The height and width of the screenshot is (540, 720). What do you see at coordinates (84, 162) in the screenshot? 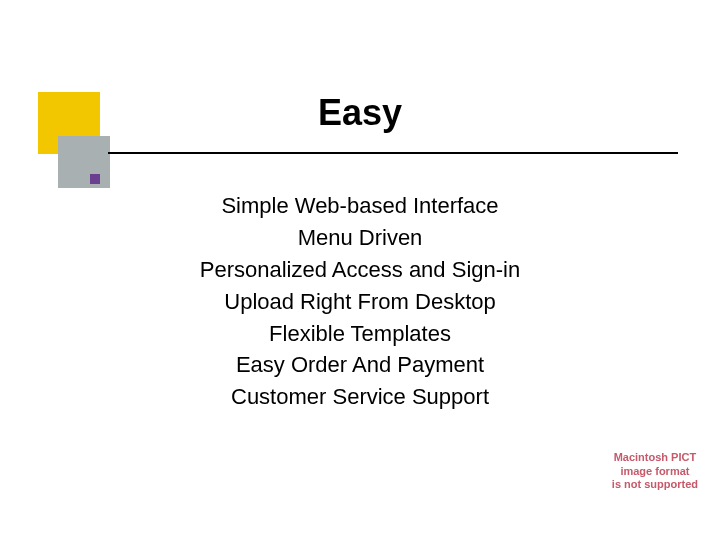
I see `decor-square-grey` at bounding box center [84, 162].